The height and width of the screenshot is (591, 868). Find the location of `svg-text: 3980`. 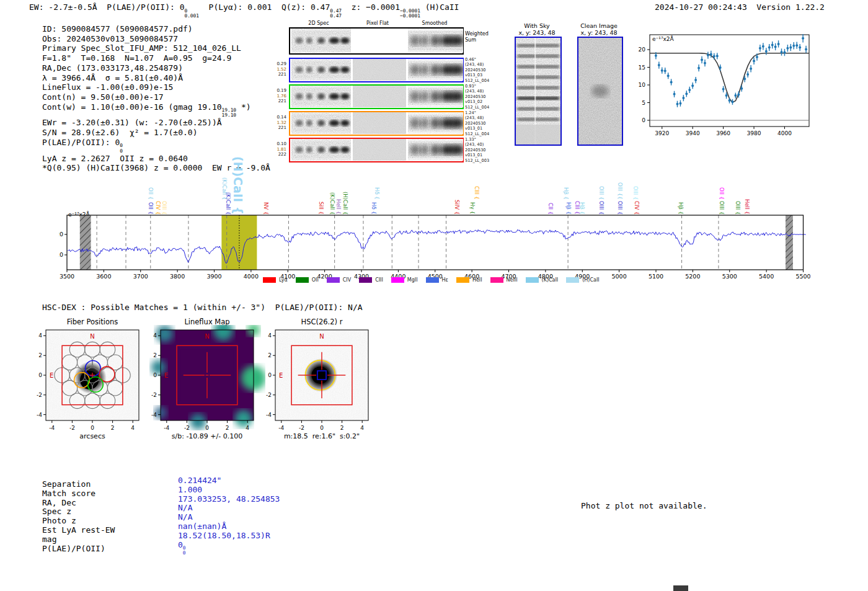

svg-text: 3980 is located at coordinates (754, 133).